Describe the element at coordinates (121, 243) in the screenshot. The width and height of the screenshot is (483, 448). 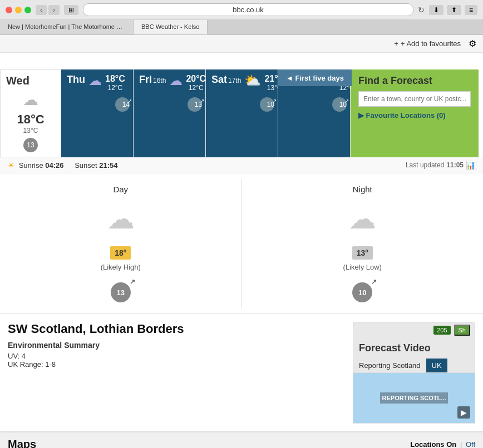
I see `day-column: Day ☁ 18° (Likely High) 13` at that location.